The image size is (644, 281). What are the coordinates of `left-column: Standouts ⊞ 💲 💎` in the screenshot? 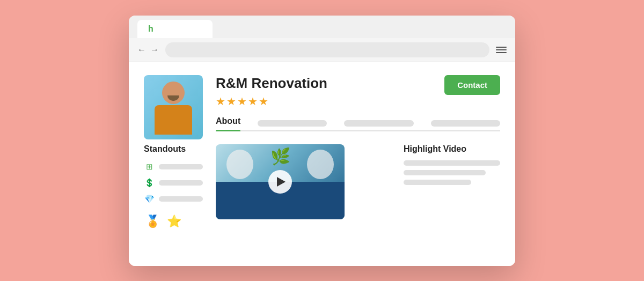 It's located at (173, 187).